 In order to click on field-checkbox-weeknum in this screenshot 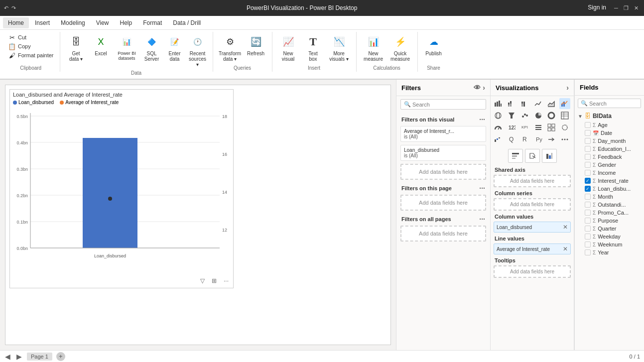, I will do `click(588, 244)`.